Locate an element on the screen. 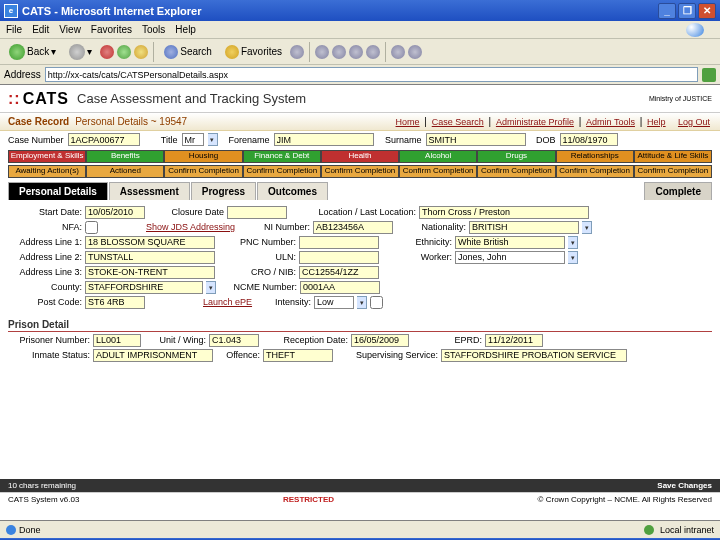  sup-input is located at coordinates (534, 356).